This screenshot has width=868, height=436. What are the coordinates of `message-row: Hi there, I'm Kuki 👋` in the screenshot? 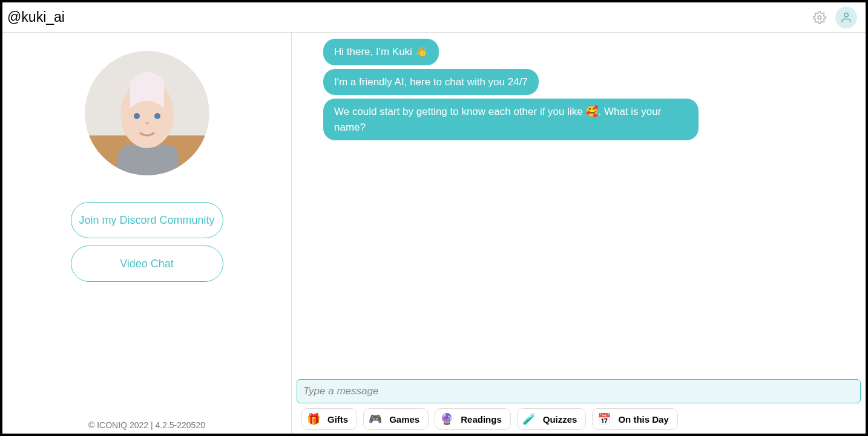 It's located at (578, 52).